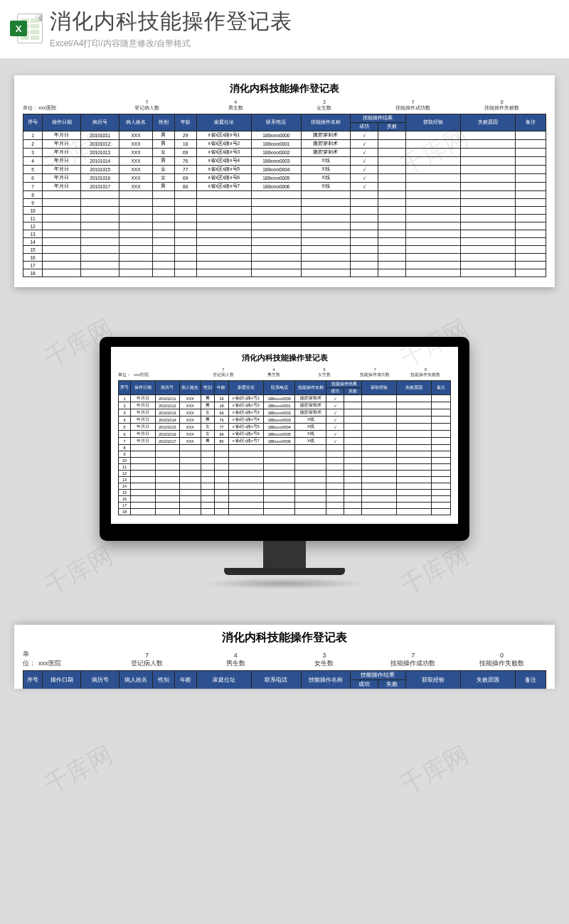  I want to click on th-caseno: 病历号, so click(167, 388).